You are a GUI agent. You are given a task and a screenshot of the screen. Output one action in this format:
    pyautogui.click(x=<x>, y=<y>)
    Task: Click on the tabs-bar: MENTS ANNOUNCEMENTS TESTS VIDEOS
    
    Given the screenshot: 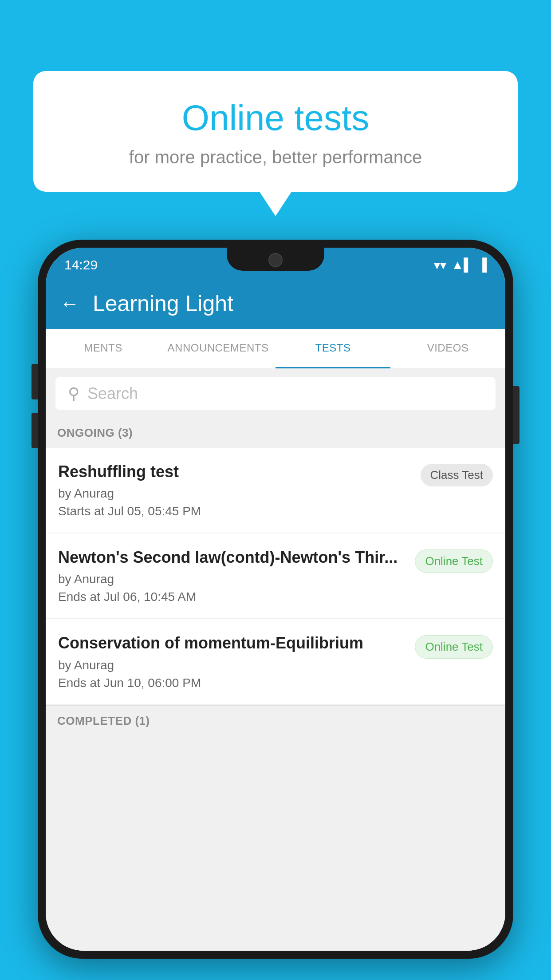 What is the action you would take?
    pyautogui.click(x=276, y=349)
    